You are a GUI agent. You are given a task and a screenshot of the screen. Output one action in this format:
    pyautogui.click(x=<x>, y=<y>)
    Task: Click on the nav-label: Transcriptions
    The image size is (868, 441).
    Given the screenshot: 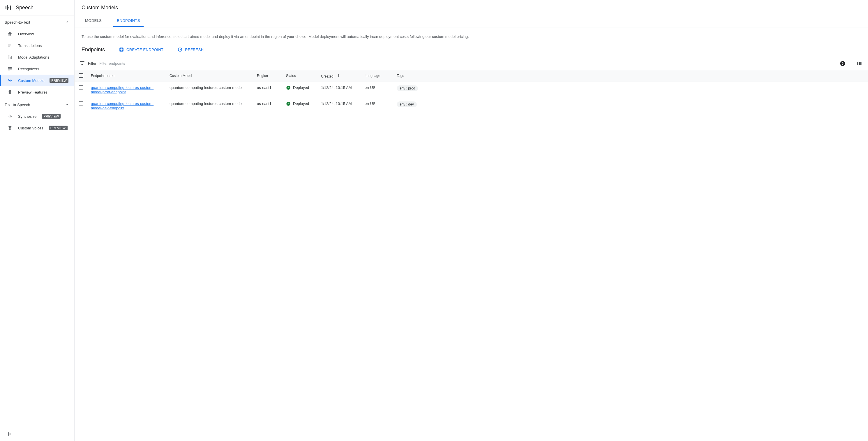 What is the action you would take?
    pyautogui.click(x=30, y=46)
    